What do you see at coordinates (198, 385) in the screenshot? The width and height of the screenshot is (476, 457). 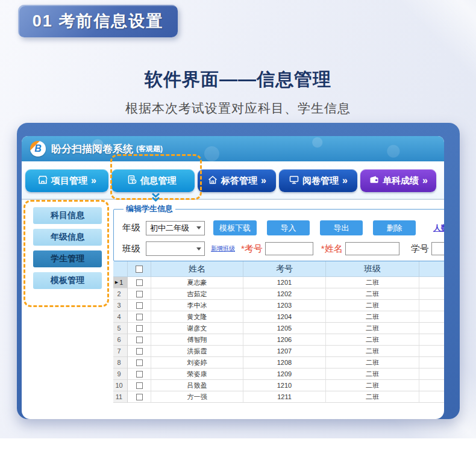 I see `cell-name: 吕致盈` at bounding box center [198, 385].